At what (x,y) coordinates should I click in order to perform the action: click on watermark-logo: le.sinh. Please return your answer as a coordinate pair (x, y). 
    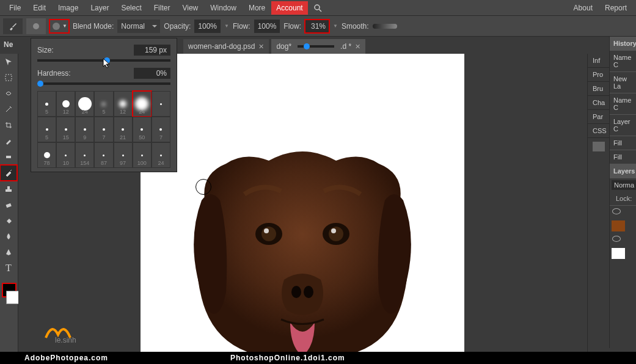
    Looking at the image, I should click on (61, 332).